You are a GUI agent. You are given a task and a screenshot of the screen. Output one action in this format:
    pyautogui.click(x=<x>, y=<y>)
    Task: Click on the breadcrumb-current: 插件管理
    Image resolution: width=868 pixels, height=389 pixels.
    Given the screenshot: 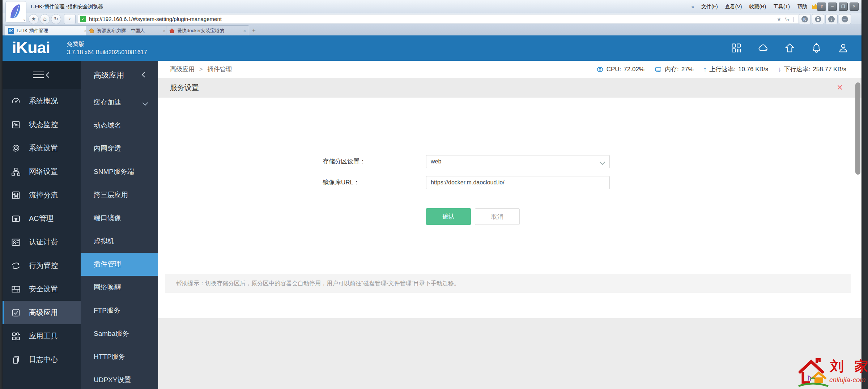 What is the action you would take?
    pyautogui.click(x=220, y=69)
    